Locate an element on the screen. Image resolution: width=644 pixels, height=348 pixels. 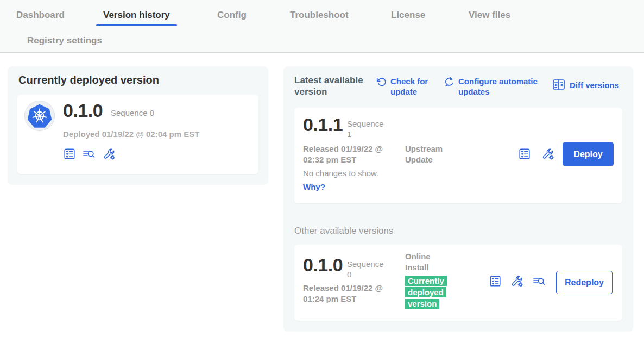
tab-version-history: Version history is located at coordinates (137, 15).